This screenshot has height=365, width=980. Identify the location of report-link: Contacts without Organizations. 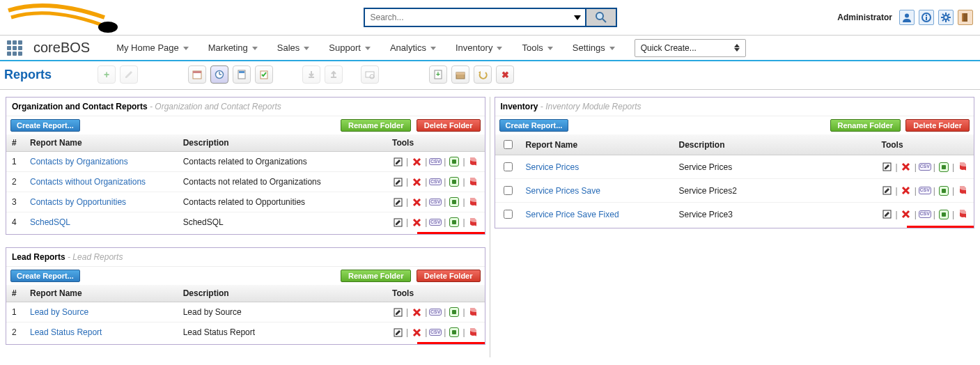
(88, 182).